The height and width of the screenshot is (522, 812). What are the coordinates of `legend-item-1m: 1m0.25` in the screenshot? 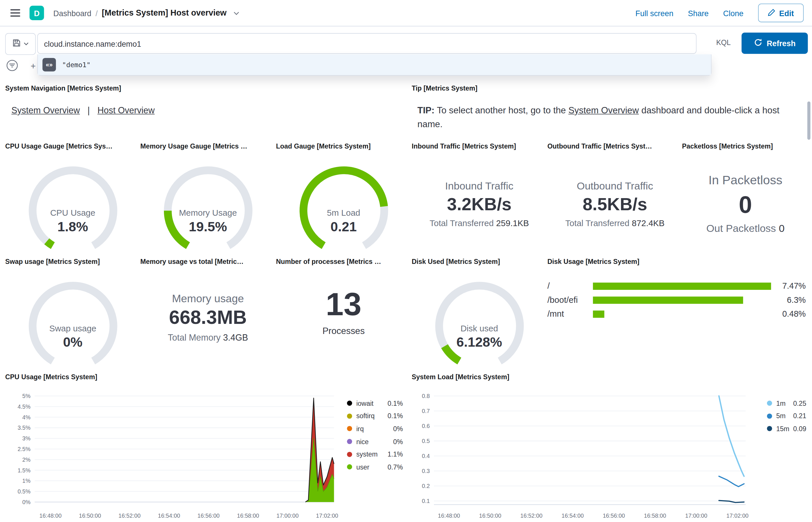 It's located at (787, 403).